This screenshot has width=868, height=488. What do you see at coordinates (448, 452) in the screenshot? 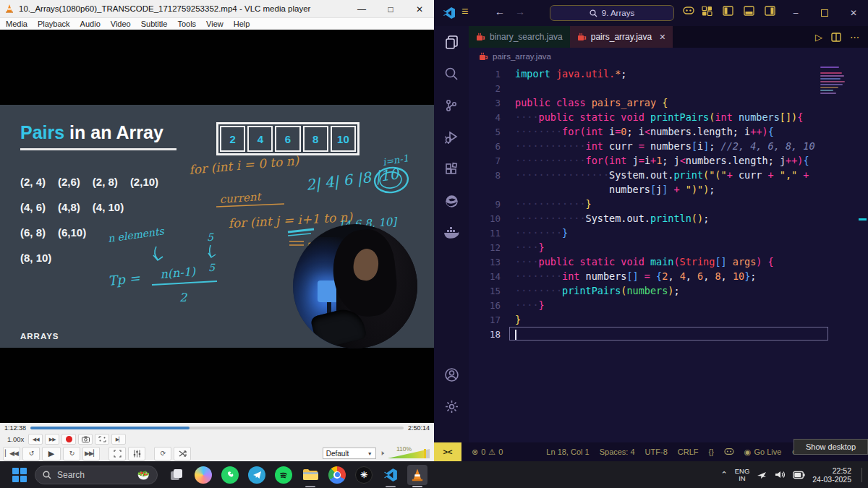
I see `remote-indicator: ><` at bounding box center [448, 452].